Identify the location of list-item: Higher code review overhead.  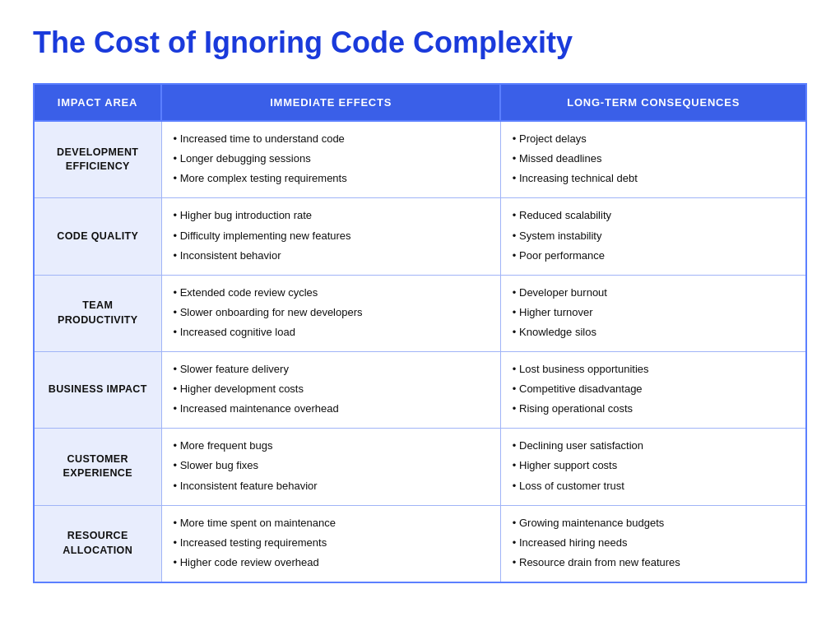
(331, 563).